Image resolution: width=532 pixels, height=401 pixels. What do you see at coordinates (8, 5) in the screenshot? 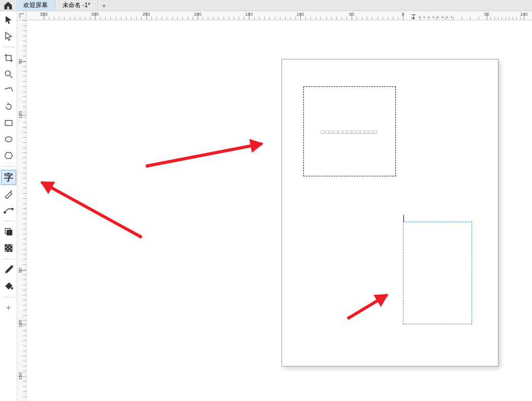
I see `home-button` at bounding box center [8, 5].